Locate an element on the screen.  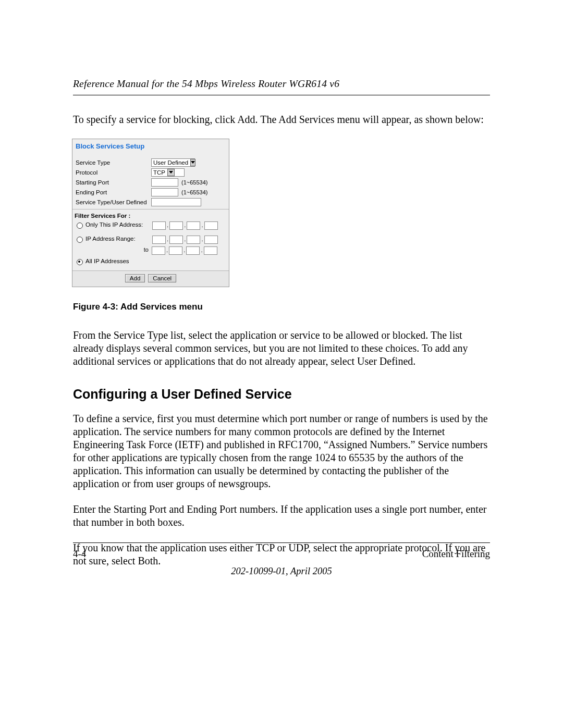
screenshot-title: Block Services Setup is located at coordinates (151, 148).